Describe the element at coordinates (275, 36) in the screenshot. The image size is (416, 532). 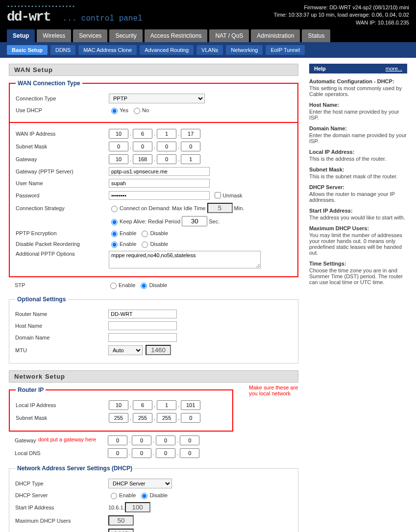
I see `tab-administration: Administration` at that location.